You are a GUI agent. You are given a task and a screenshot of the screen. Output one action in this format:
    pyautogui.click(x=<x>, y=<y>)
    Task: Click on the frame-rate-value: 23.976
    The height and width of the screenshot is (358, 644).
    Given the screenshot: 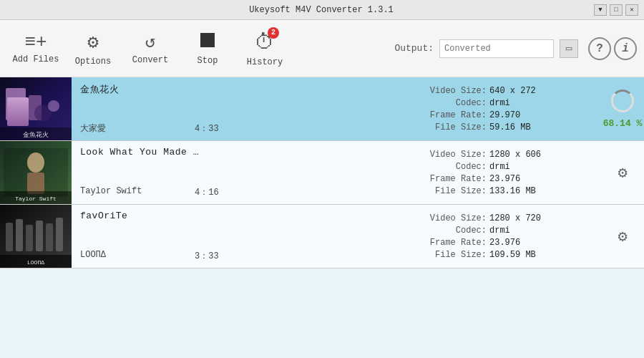 What is the action you would take?
    pyautogui.click(x=505, y=243)
    